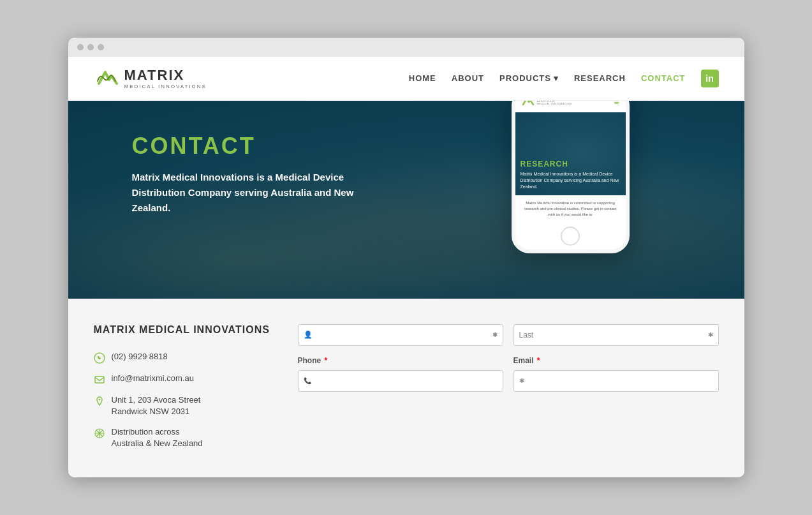 The width and height of the screenshot is (812, 515). What do you see at coordinates (570, 180) in the screenshot?
I see `phone-hero-description: Matrix Medical Innovations is a Medical …` at bounding box center [570, 180].